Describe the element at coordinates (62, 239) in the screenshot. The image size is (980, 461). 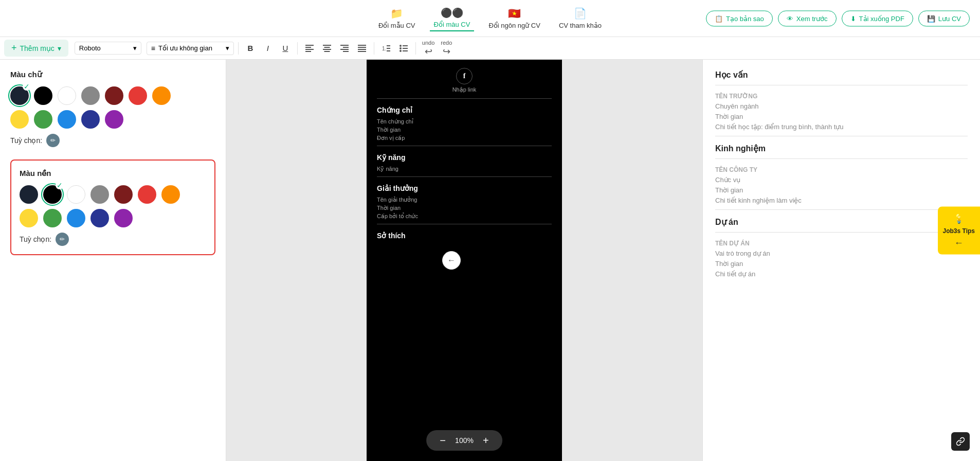
I see `bg-color-edit-icon: ✏` at that location.